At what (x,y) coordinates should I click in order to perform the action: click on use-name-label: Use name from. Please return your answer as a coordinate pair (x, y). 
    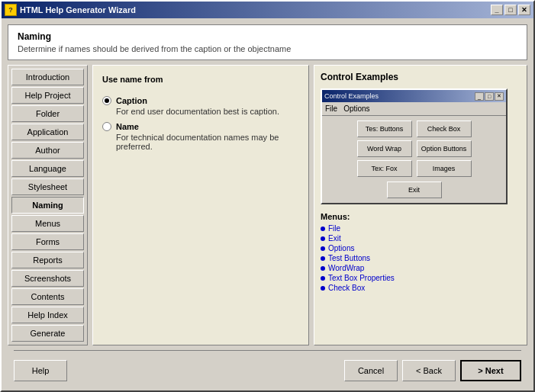
    Looking at the image, I should click on (201, 79).